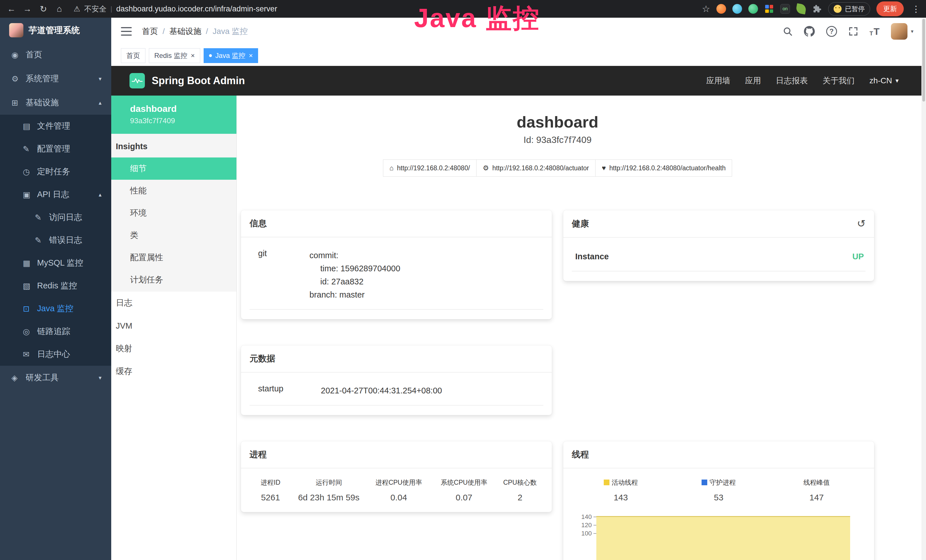 The width and height of the screenshot is (926, 560). I want to click on address-bar: ⚠ 不安全 | dashboard.yudao.iocoder.cn/infra…, so click(176, 9).